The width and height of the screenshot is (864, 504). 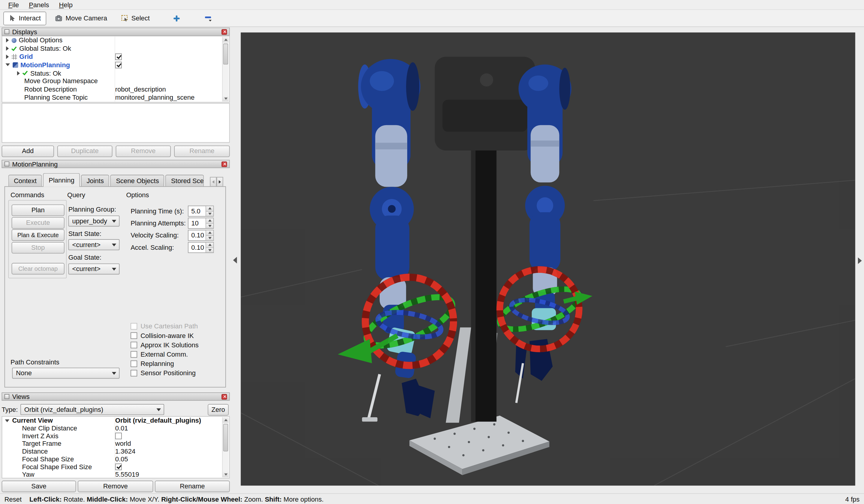 I want to click on use-cartesian-path-checkbox-row: Use Cartesian Path, so click(x=164, y=326).